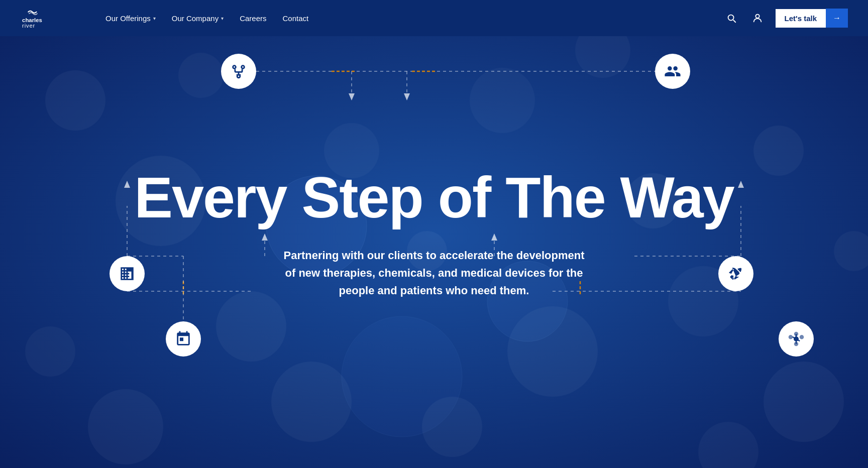 The height and width of the screenshot is (468, 868). What do you see at coordinates (155, 18) in the screenshot?
I see `offerings-chevron-icon: ▾` at bounding box center [155, 18].